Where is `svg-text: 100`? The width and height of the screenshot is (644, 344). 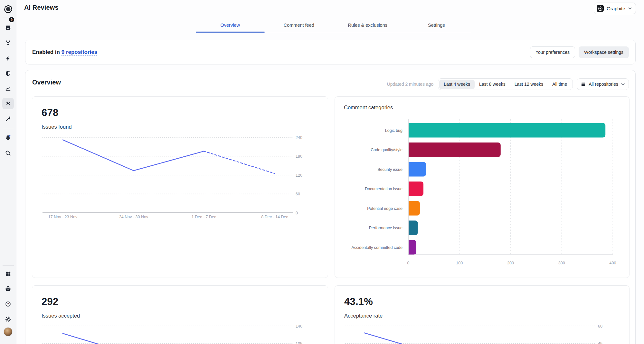
svg-text: 100 is located at coordinates (459, 263).